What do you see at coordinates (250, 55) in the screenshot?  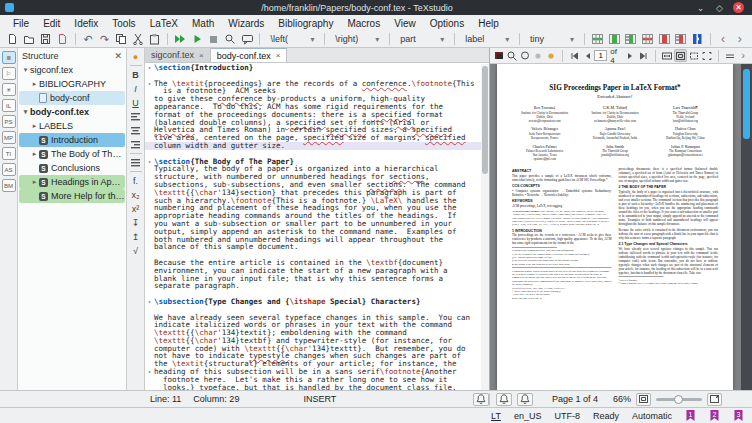 I see `tab-body-conf-tex: body-conf.tex×` at bounding box center [250, 55].